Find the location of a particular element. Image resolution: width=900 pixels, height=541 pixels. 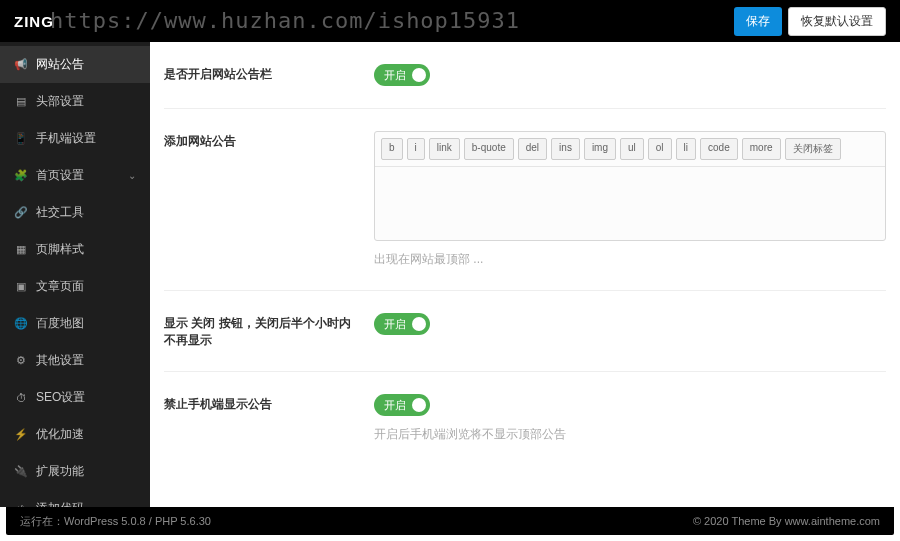

sidebar-item-7: 🌐百度地图 is located at coordinates (75, 324).